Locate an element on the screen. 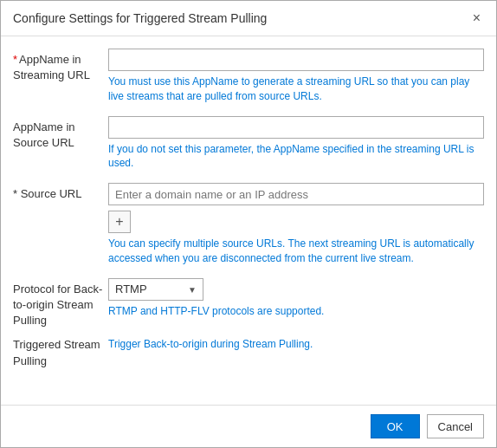 The image size is (497, 448). dialog-footer: OK Cancel is located at coordinates (248, 426).